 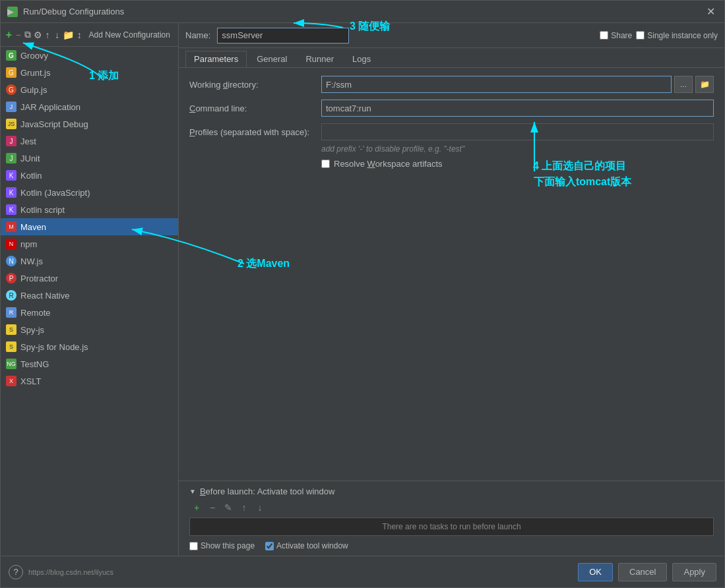 I want to click on working-directory-input, so click(x=496, y=84).